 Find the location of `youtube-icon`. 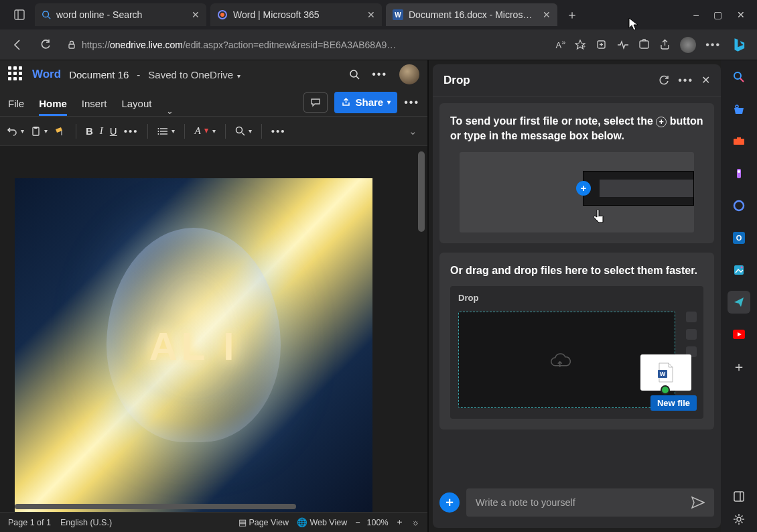

youtube-icon is located at coordinates (739, 334).